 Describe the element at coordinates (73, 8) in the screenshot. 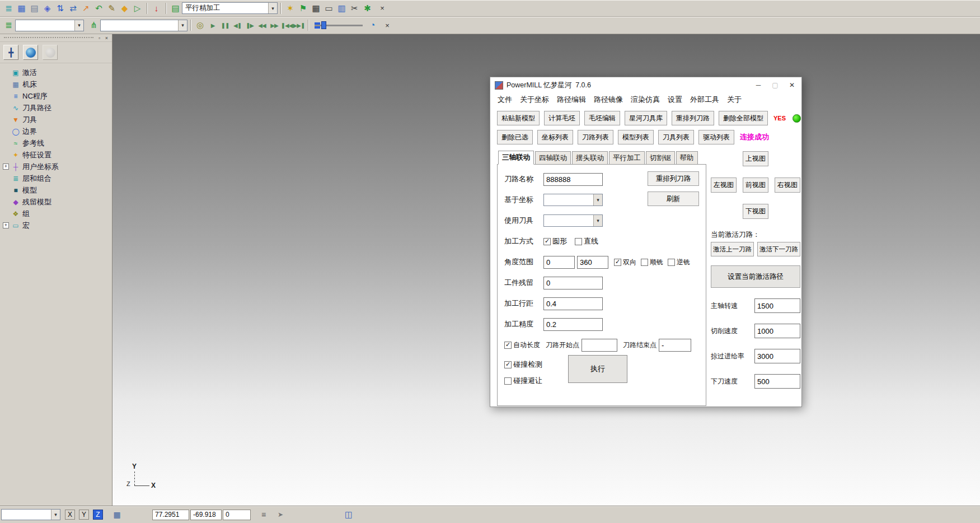

I see `mirror-transform-icon: ⇄` at that location.